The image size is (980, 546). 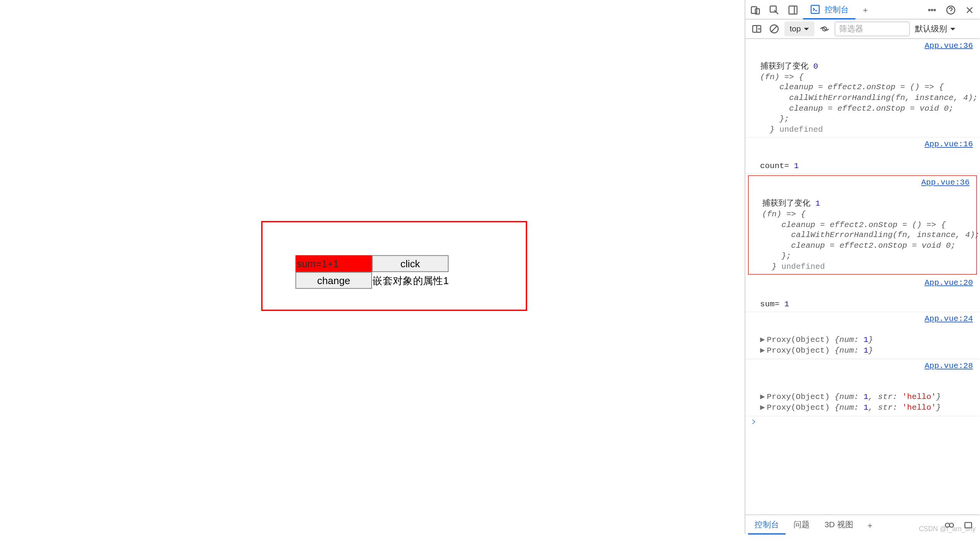 I want to click on log-level-label: 默认级别, so click(x=931, y=29).